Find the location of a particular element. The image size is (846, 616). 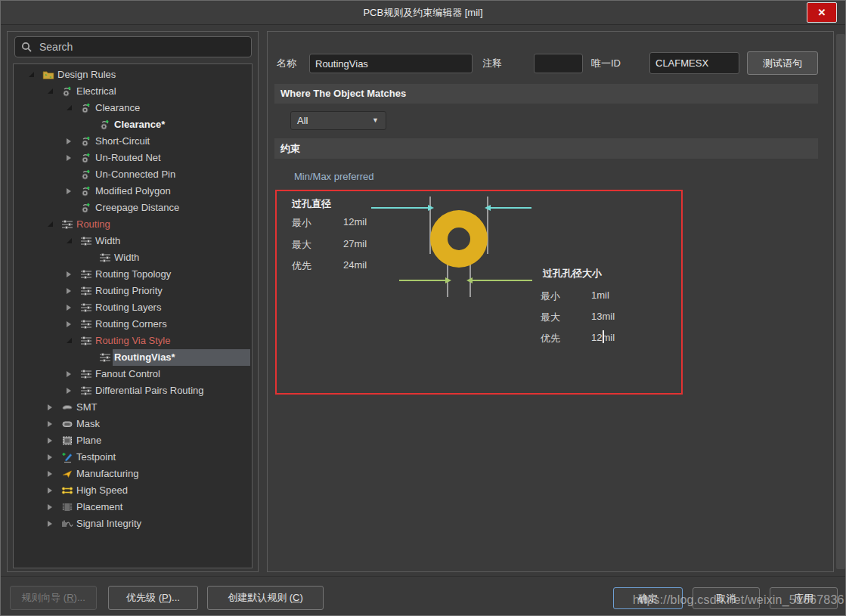

tree-item-creepage-distance: Creepage Distance is located at coordinates (133, 208).